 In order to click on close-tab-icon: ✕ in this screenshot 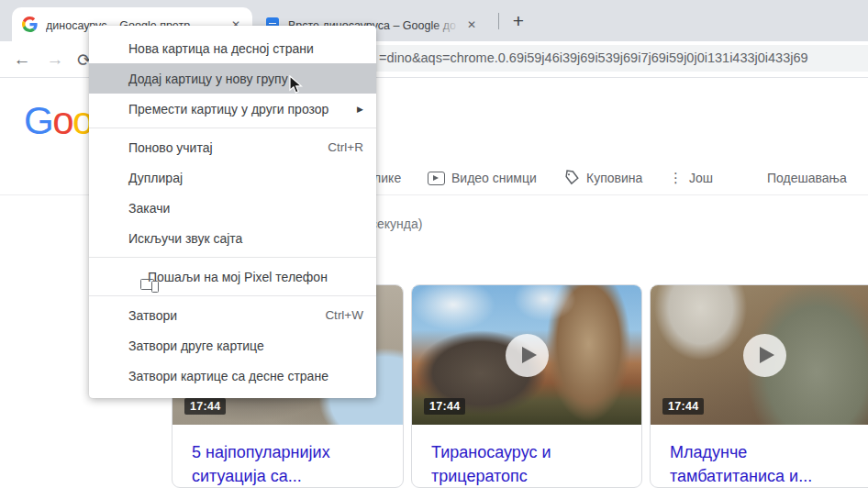, I will do `click(472, 25)`.